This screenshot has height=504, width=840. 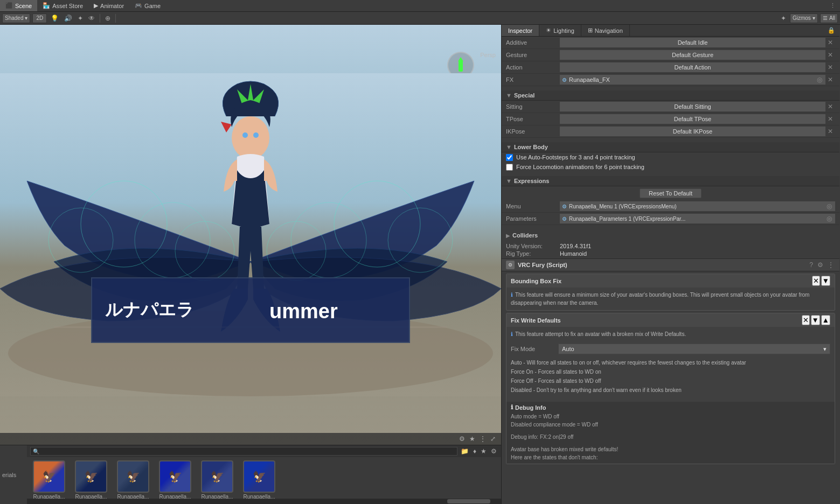 What do you see at coordinates (264, 451) in the screenshot?
I see `asset-panel-toolbar: 📁 ♦ ★ ⚙` at bounding box center [264, 451].